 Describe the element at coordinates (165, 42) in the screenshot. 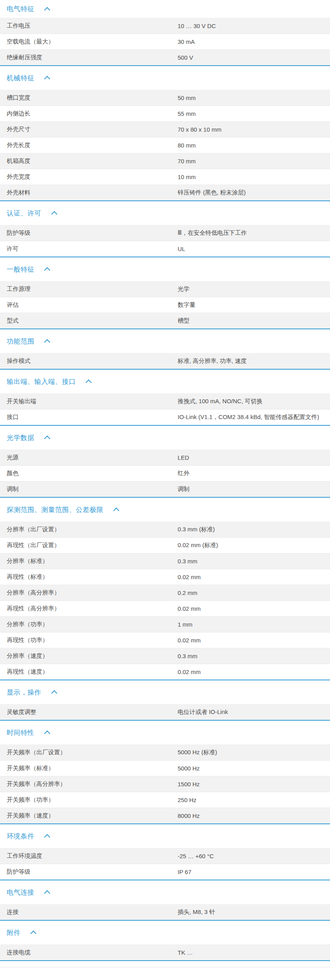

I see `section-rows: 工作电压 10 … 30 V DC 空载电流（最大） 30 mA 绝缘耐压强度 …` at that location.